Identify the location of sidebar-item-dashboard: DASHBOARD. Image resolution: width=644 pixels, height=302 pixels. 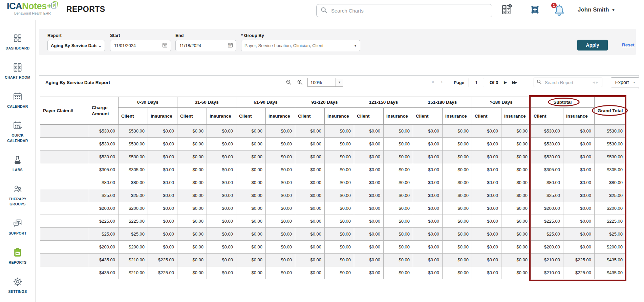
(18, 42).